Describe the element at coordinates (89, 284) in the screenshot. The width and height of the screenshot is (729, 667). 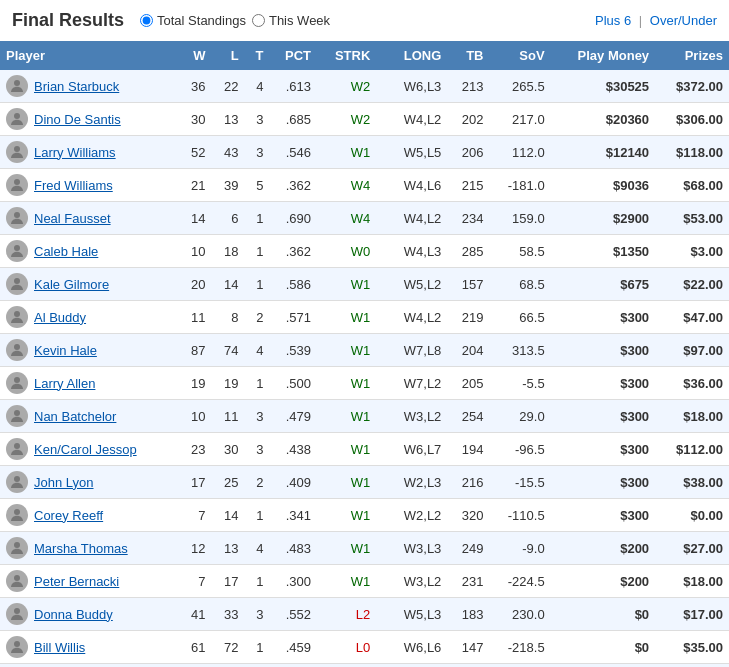
I see `player-cell: Kale Gilmore` at that location.